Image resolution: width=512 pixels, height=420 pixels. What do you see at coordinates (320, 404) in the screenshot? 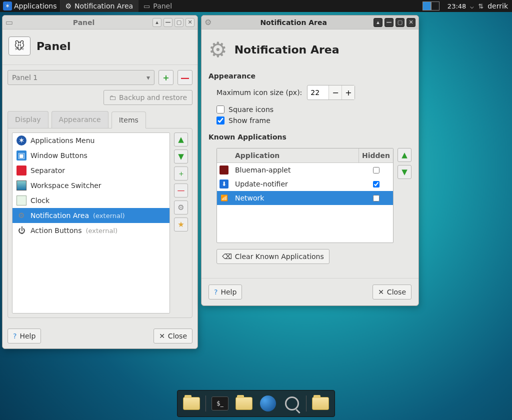
I see `folder-icon` at bounding box center [320, 404].